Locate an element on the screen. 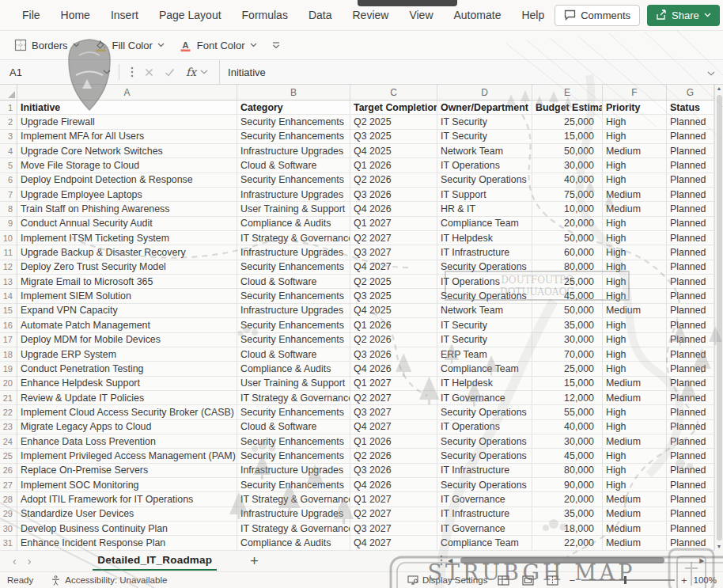 Image resolution: width=723 pixels, height=588 pixels. column-header-B: B is located at coordinates (294, 92).